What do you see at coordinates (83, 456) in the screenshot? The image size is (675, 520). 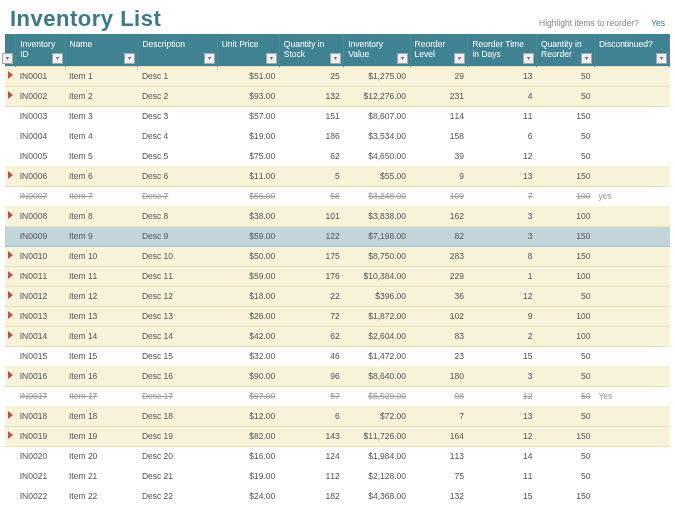 I see `cell-value: Item 20` at bounding box center [83, 456].